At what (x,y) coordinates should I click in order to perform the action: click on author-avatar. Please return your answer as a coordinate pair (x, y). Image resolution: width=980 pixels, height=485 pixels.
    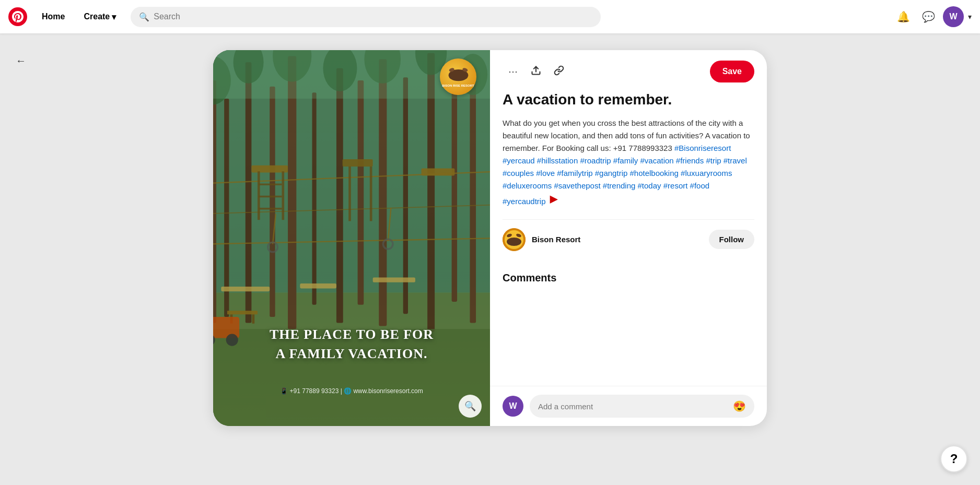
    Looking at the image, I should click on (514, 240).